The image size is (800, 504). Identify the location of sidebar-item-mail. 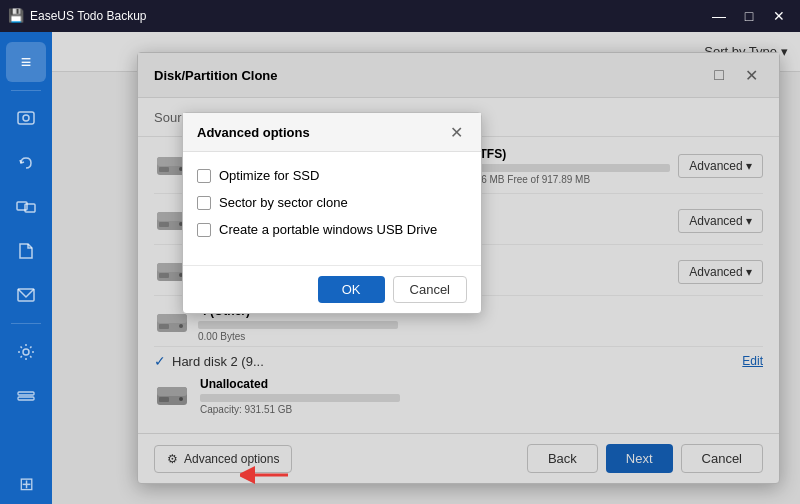
(26, 295).